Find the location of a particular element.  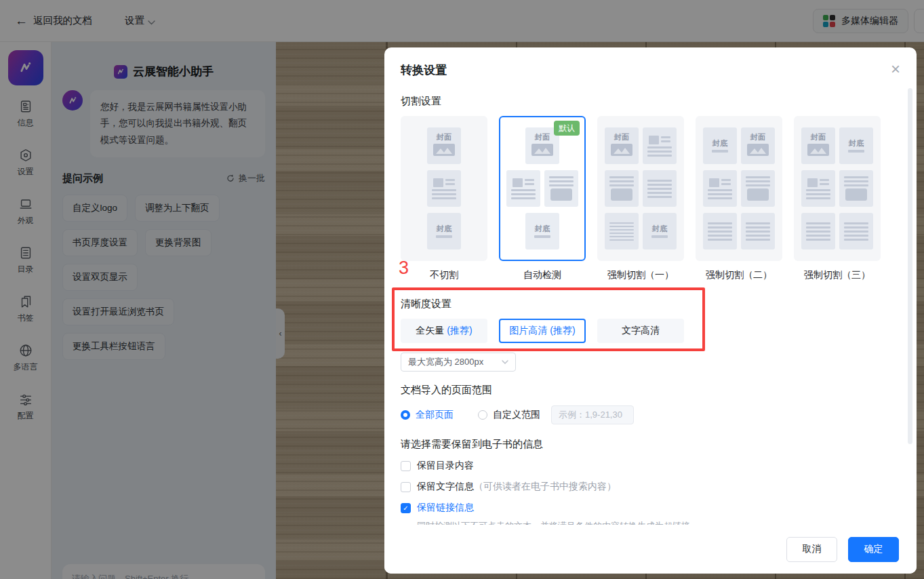

keep-option-note: 同时检测以下不可点击的文本，并将满足条件的内容转换生成为超链接 is located at coordinates (659, 522).